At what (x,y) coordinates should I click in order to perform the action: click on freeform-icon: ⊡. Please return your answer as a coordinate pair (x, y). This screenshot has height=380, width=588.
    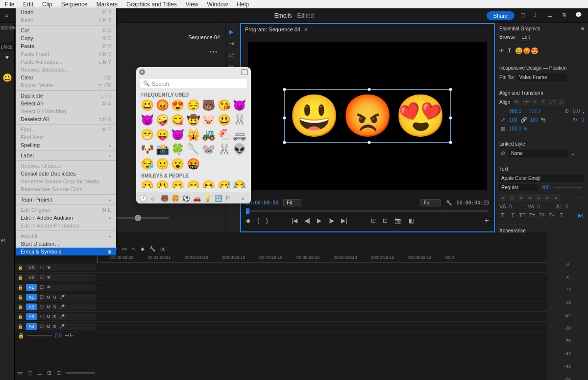
    Looking at the image, I should click on (59, 373).